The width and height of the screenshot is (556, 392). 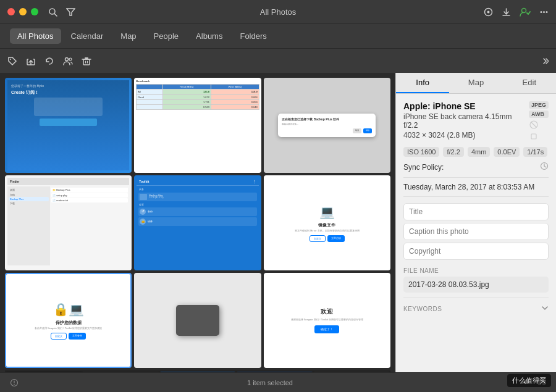 What do you see at coordinates (476, 213) in the screenshot?
I see `title-field-container` at bounding box center [476, 213].